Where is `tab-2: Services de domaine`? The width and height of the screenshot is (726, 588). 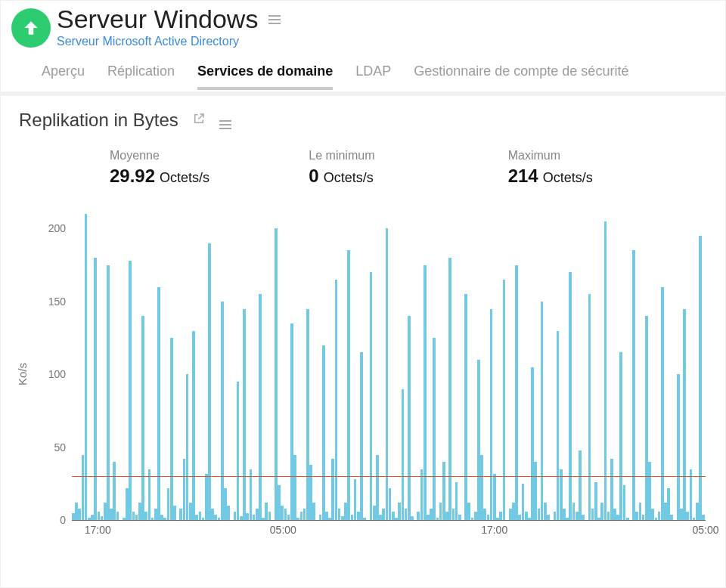 tab-2: Services de domaine is located at coordinates (265, 77).